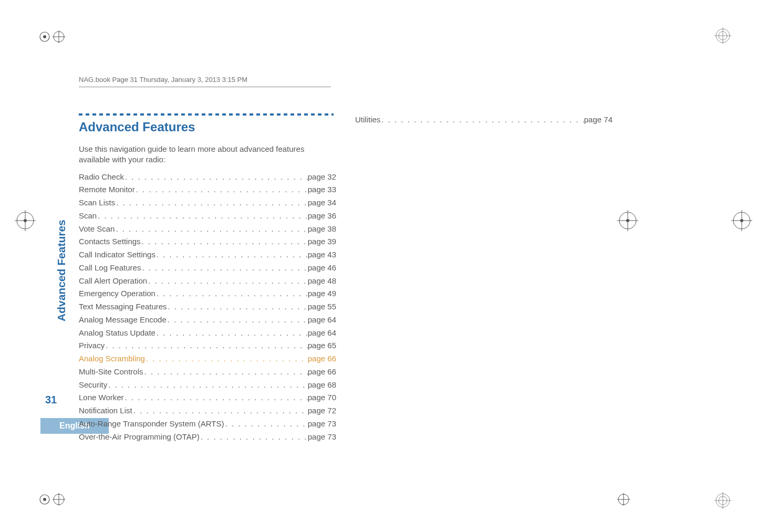 This screenshot has width=768, height=532. Describe the element at coordinates (117, 294) in the screenshot. I see `toc-entry-label: Emergency Operation` at that location.